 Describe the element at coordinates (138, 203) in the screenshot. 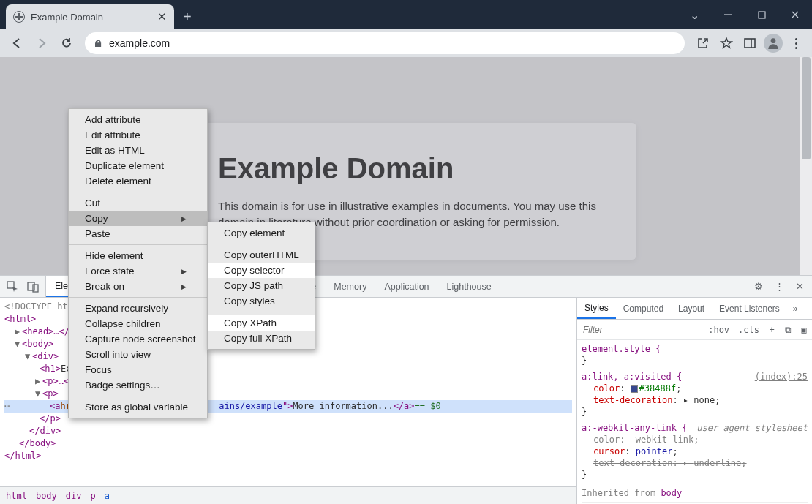

I see `menu-item-cut: Cut` at that location.